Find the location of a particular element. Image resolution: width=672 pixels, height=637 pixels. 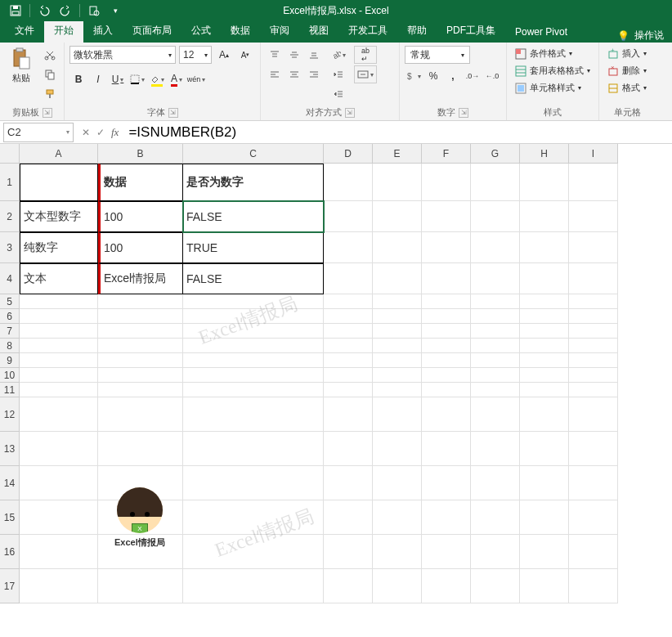

cell-C17 is located at coordinates (253, 586).